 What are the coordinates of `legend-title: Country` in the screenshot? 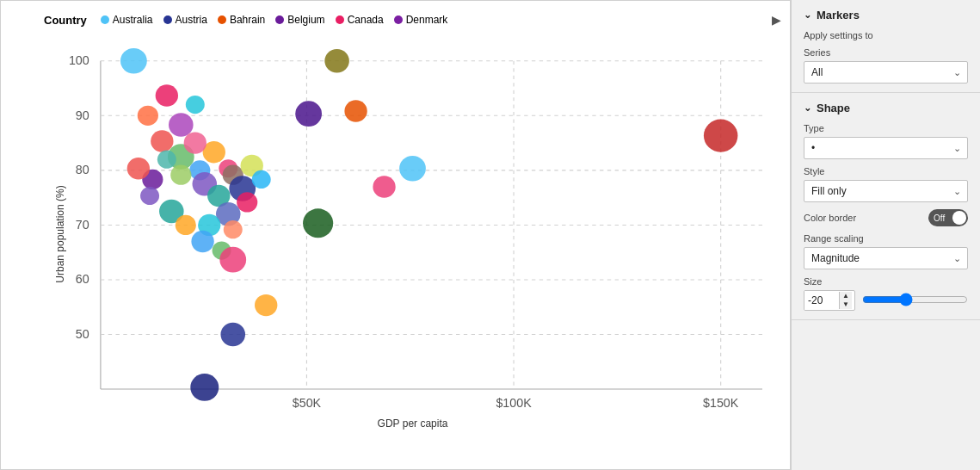 It's located at (65, 21).